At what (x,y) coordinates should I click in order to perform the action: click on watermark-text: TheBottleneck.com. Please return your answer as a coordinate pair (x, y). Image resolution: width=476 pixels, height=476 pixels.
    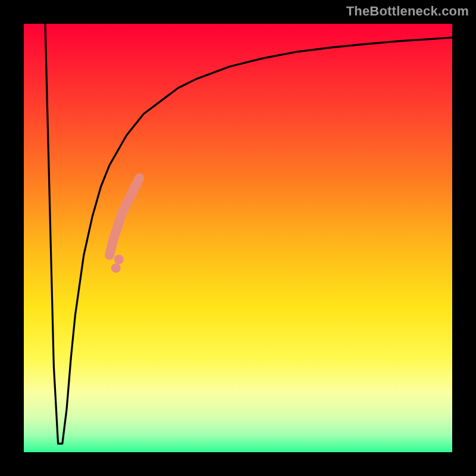
    Looking at the image, I should click on (408, 11).